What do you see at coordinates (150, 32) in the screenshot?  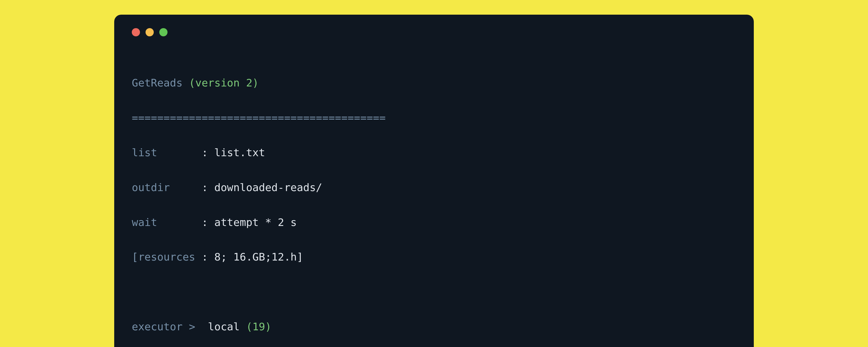 I see `minimize-icon` at bounding box center [150, 32].